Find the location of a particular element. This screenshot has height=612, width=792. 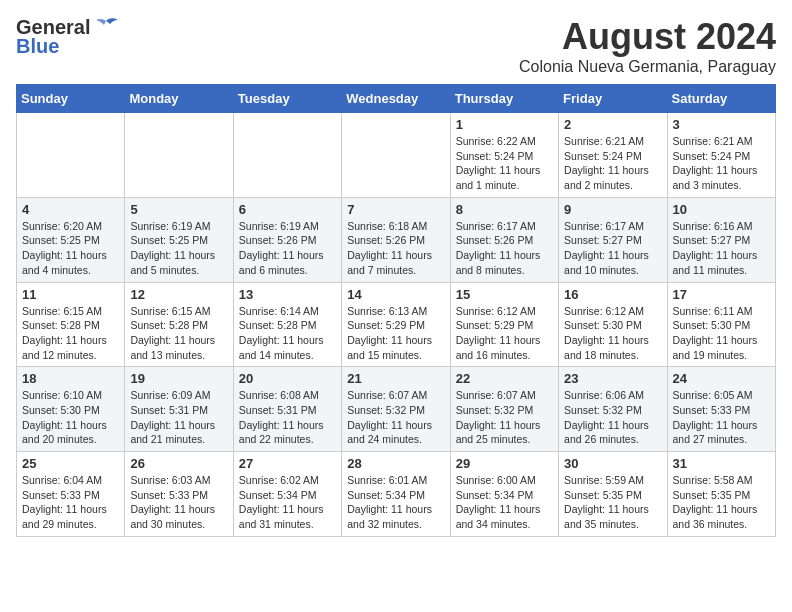

day-number: 5 is located at coordinates (178, 210).